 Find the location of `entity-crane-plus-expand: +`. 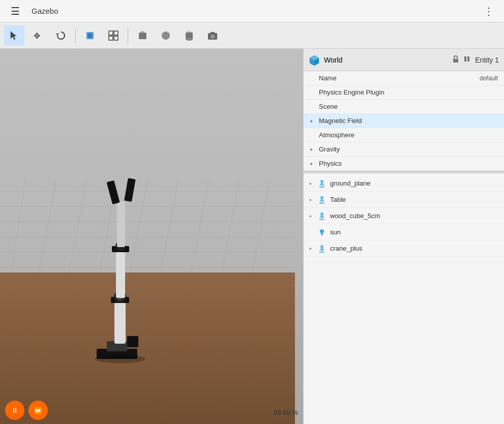

entity-crane-plus-expand: + is located at coordinates (313, 249).